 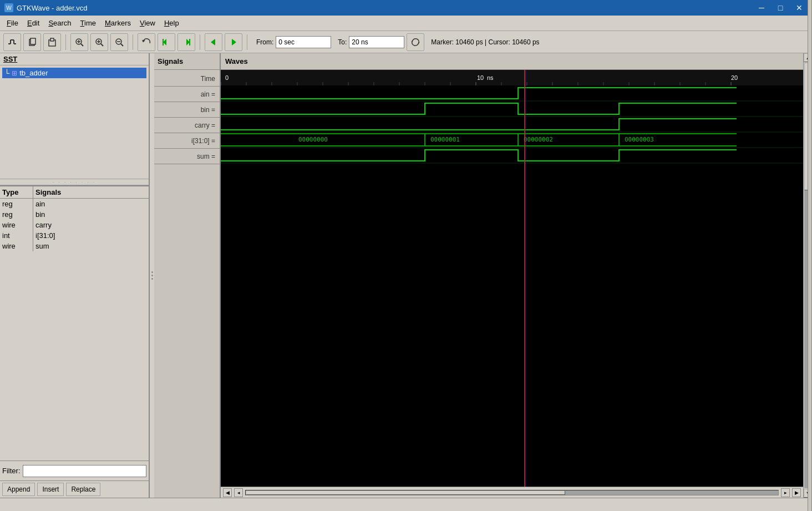 I want to click on timeline-end: 20, so click(x=734, y=78).